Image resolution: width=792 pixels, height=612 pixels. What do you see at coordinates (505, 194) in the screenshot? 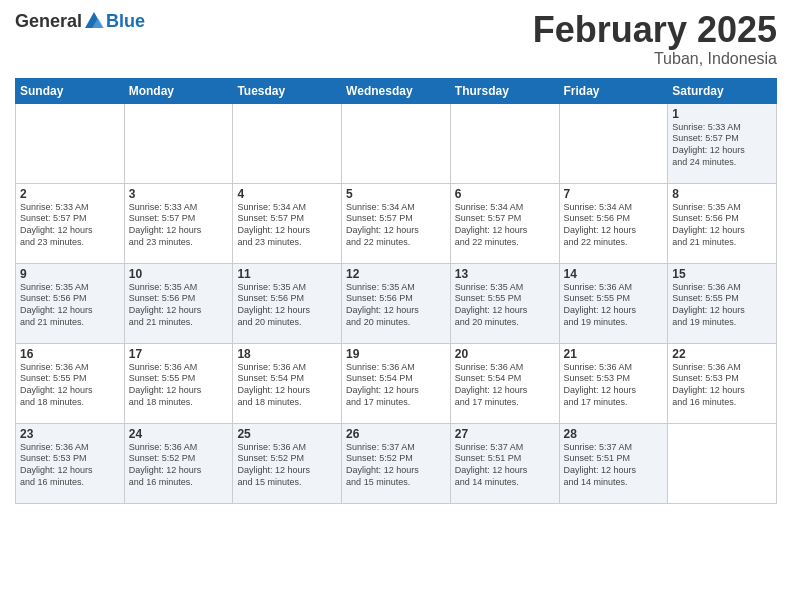
I see `day-number: 6` at bounding box center [505, 194].